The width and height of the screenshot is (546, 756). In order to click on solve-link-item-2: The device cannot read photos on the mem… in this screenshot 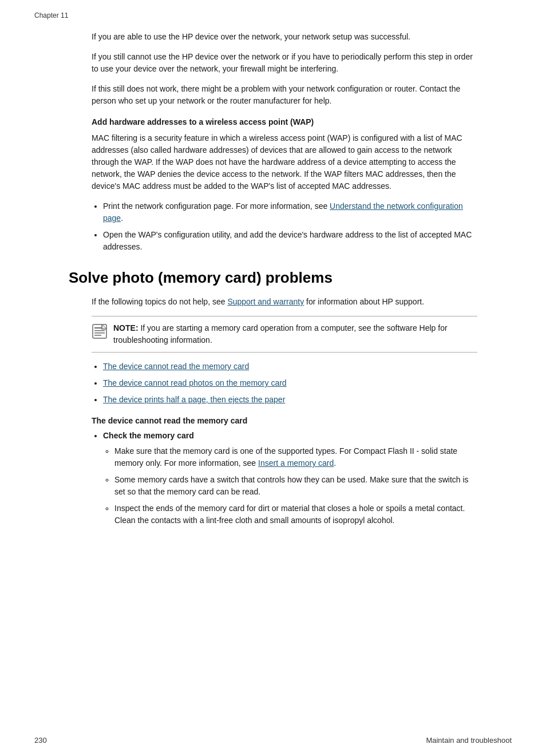, I will do `click(290, 383)`.